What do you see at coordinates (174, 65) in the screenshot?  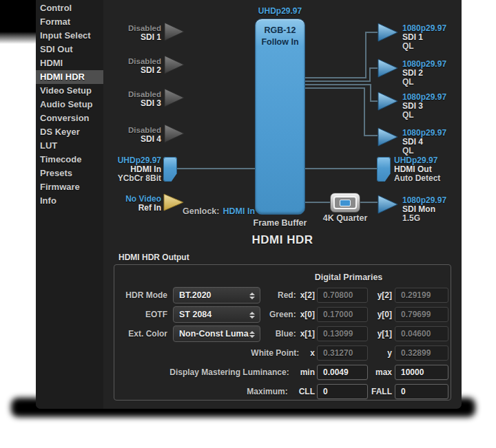 I see `sdi-in-2-arrow-icon` at bounding box center [174, 65].